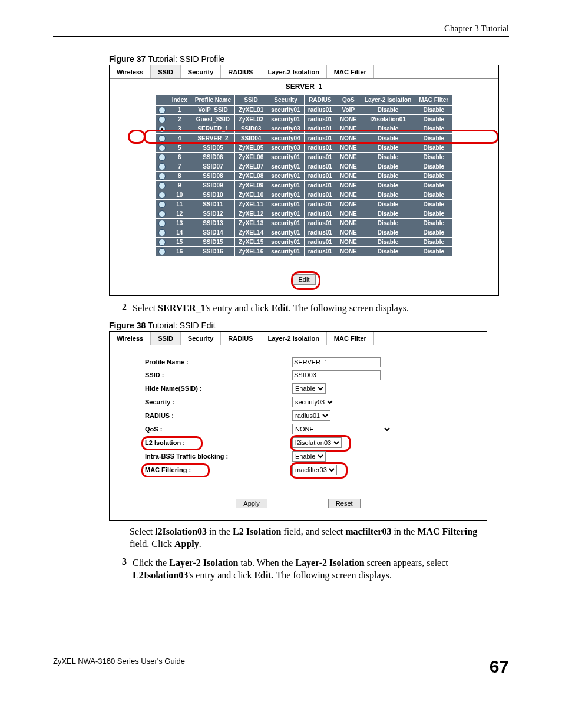  I want to click on label-radius: RADIUS :, so click(219, 416).